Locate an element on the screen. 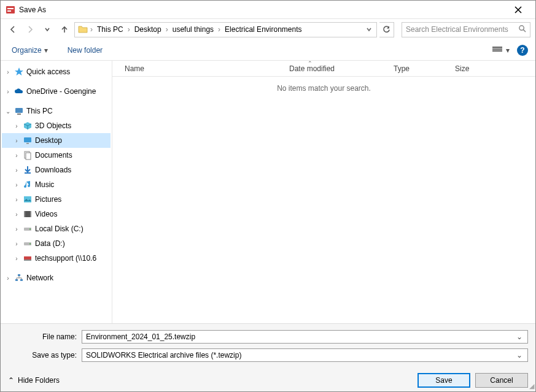  hide-folders-button: ⌃ Hide Folders is located at coordinates (34, 380).